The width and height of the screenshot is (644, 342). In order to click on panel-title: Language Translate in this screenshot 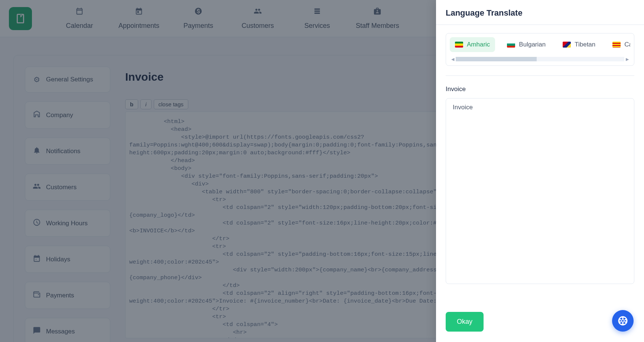, I will do `click(540, 13)`.